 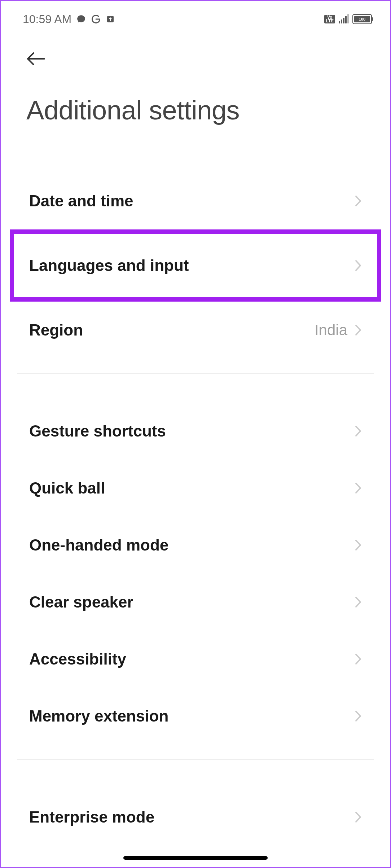 What do you see at coordinates (99, 716) in the screenshot?
I see `row-label: Memory extension` at bounding box center [99, 716].